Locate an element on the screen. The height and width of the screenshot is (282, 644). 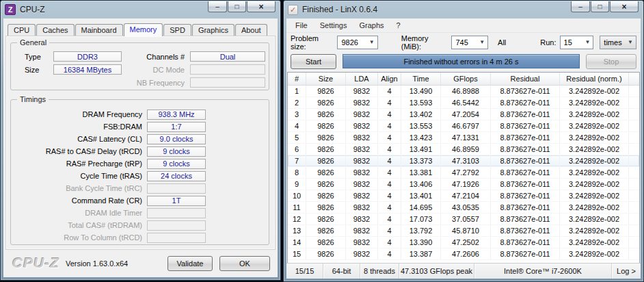
memory-combobox: 745 ▼ is located at coordinates (470, 42).